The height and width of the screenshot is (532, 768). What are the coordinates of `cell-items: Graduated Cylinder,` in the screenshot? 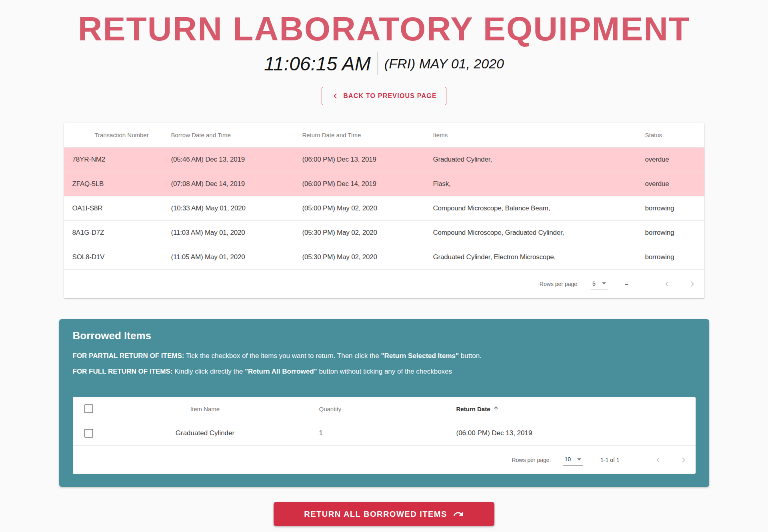 It's located at (539, 160).